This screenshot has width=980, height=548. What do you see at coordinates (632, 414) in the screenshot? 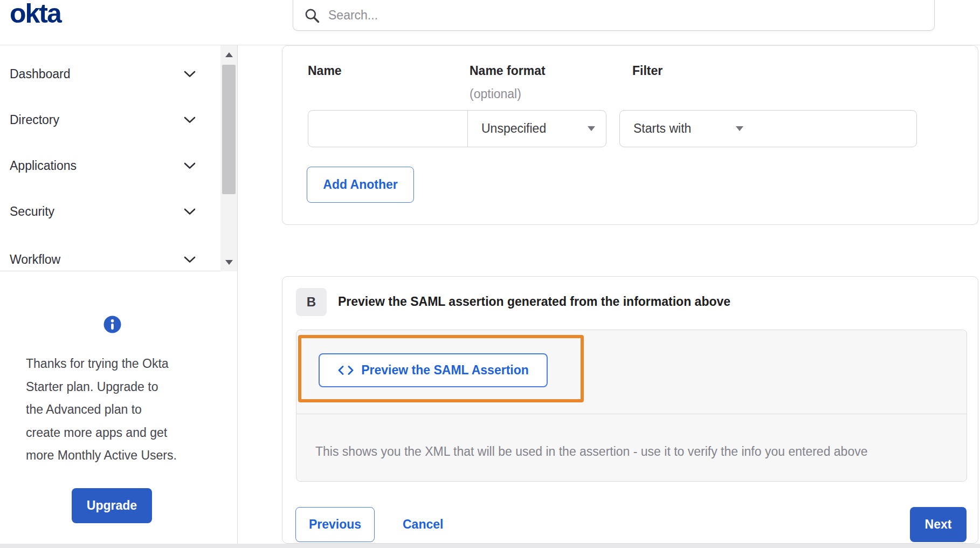
I see `panel-divider` at bounding box center [632, 414].